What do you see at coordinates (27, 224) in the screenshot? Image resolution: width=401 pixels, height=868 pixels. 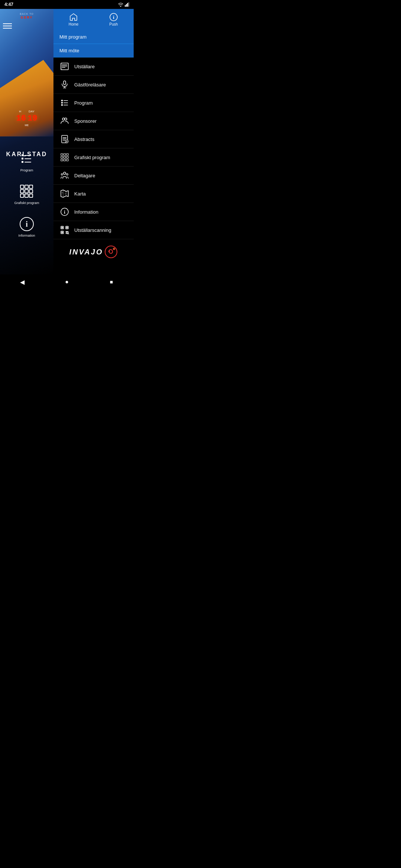 I see `information-circle-icon: i` at bounding box center [27, 224].